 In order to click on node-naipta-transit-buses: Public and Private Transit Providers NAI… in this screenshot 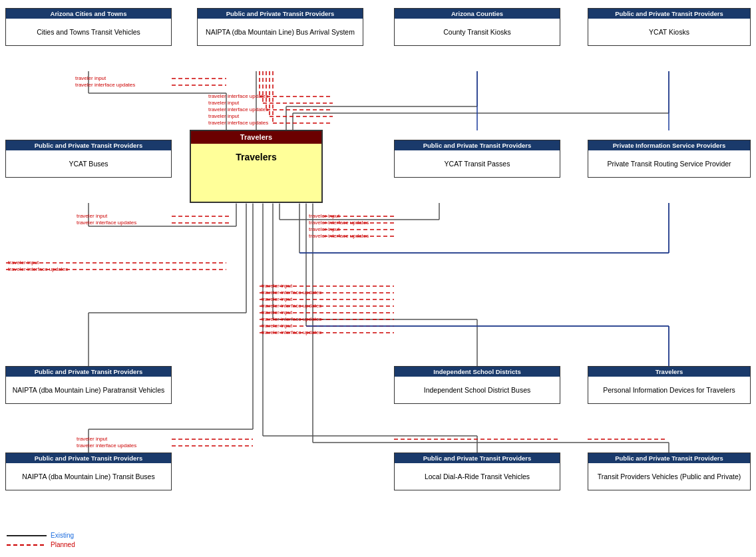, I will do `click(89, 471)`.